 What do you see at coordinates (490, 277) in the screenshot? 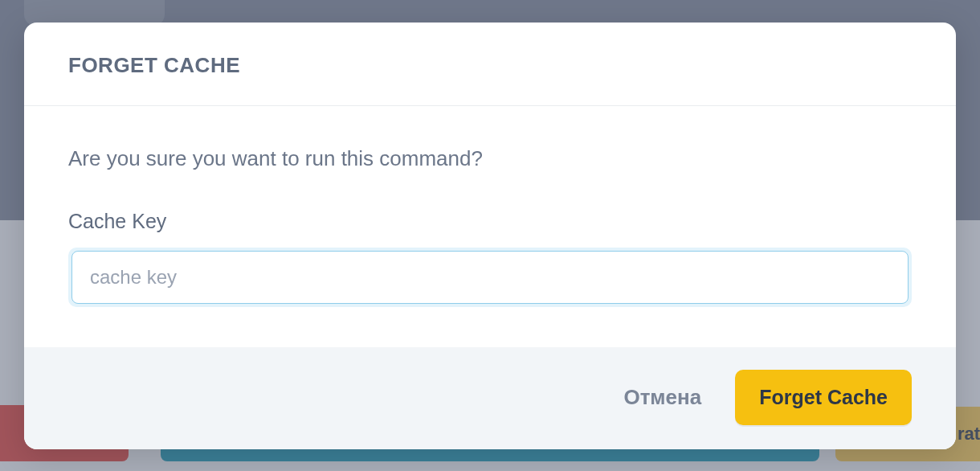
I see `cache-key-input-wrapper` at bounding box center [490, 277].